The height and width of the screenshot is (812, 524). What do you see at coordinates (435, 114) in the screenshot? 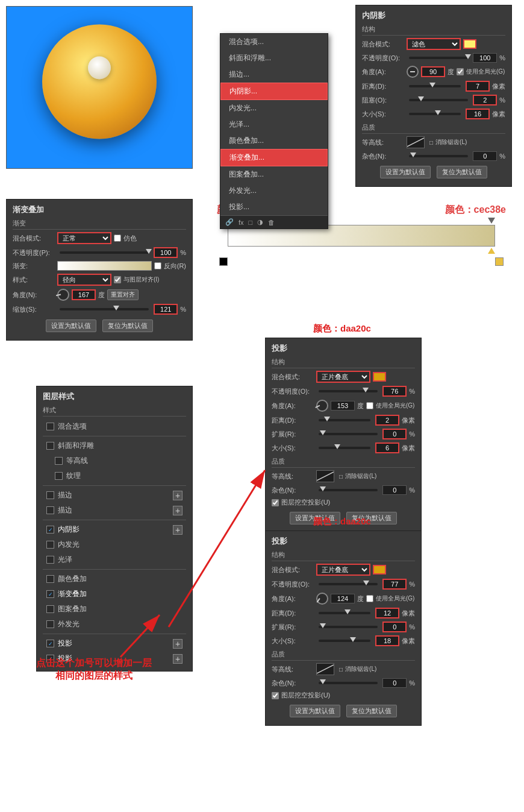
I see `size-slider` at bounding box center [435, 114].